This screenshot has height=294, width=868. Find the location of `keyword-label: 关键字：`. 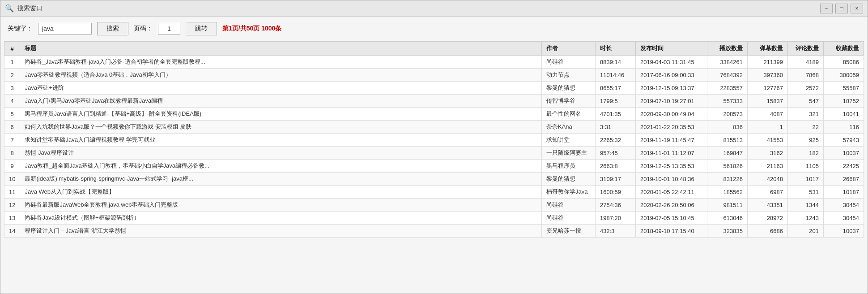

keyword-label: 关键字： is located at coordinates (20, 29).